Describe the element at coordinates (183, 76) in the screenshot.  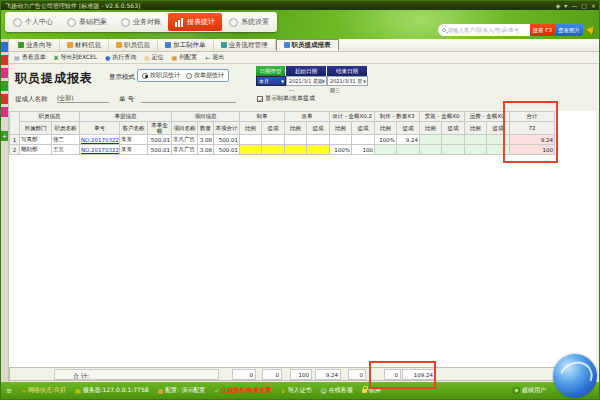
I see `display-mode-group: 按职员统计 按单据统计` at that location.